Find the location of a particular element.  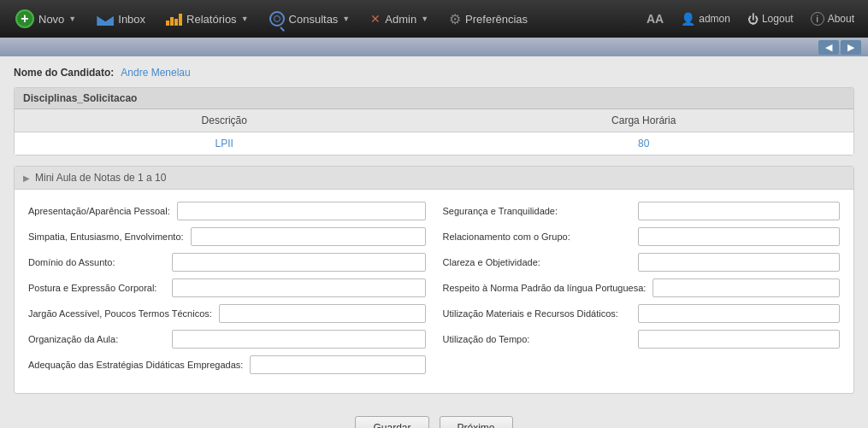

disciplines-column-headers: Descrição Carga Horária is located at coordinates (434, 121).